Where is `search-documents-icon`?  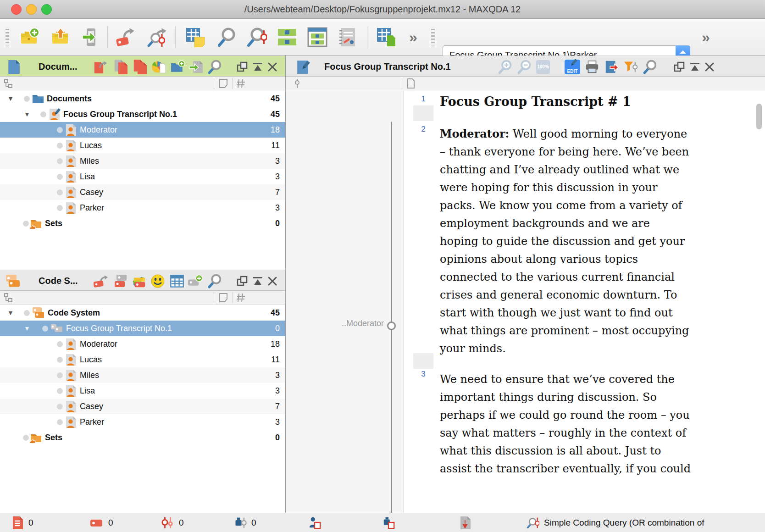
search-documents-icon is located at coordinates (215, 67).